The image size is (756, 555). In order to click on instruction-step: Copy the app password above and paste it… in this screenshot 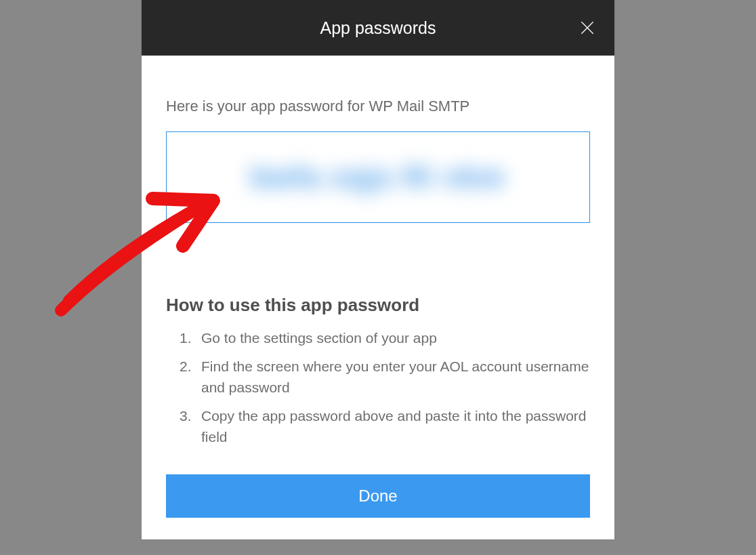, I will do `click(385, 427)`.